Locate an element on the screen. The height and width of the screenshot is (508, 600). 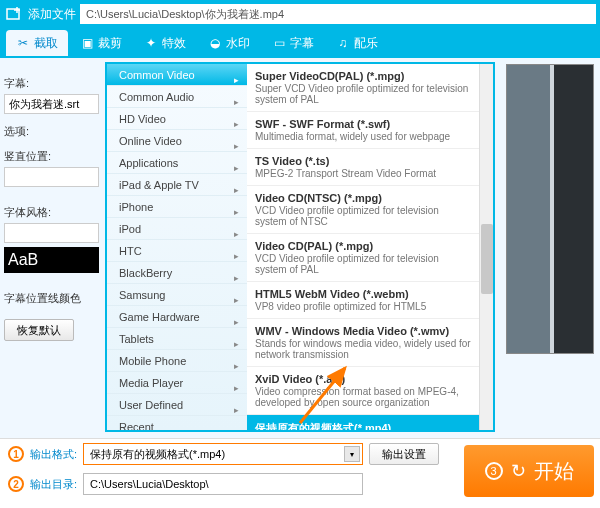
format-title: TS Video (*.ts) is located at coordinates (363, 161).